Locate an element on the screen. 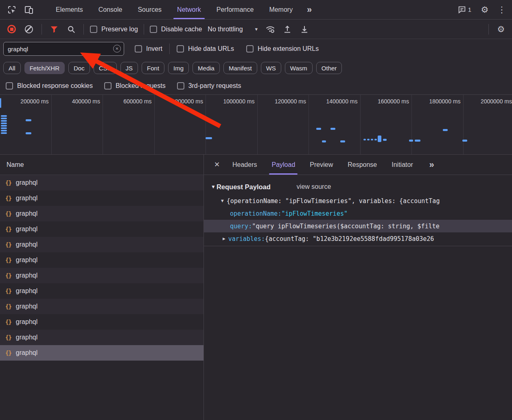  payload-query-line-selected: query: "query ipFlowTimeseries($accountT… is located at coordinates (358, 226).